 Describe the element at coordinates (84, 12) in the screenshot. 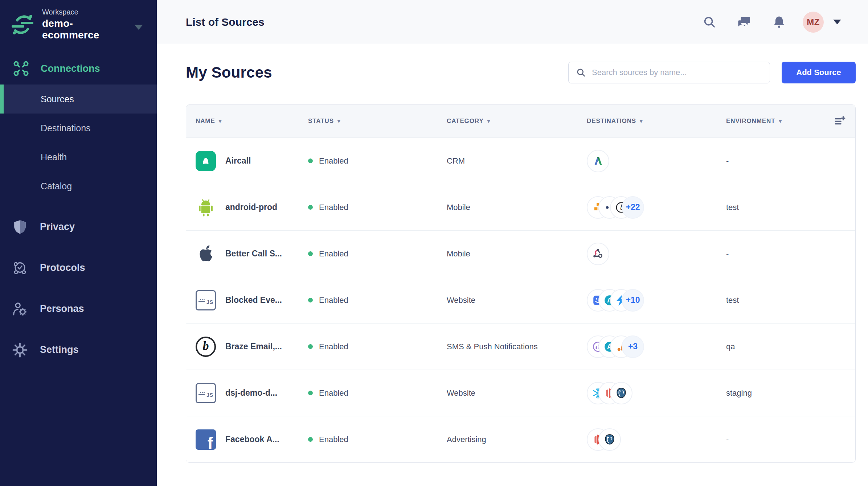

I see `workspace-label: Workspace` at that location.